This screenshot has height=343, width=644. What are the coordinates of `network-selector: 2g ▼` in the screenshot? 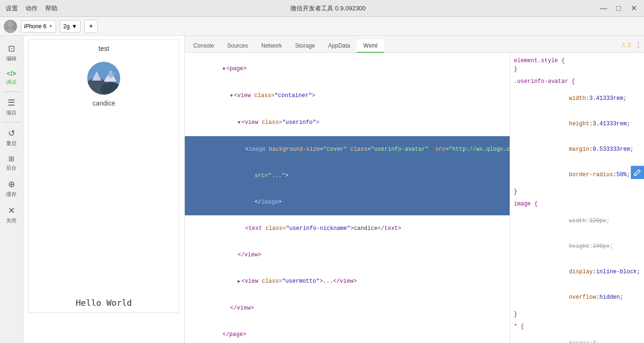 It's located at (70, 26).